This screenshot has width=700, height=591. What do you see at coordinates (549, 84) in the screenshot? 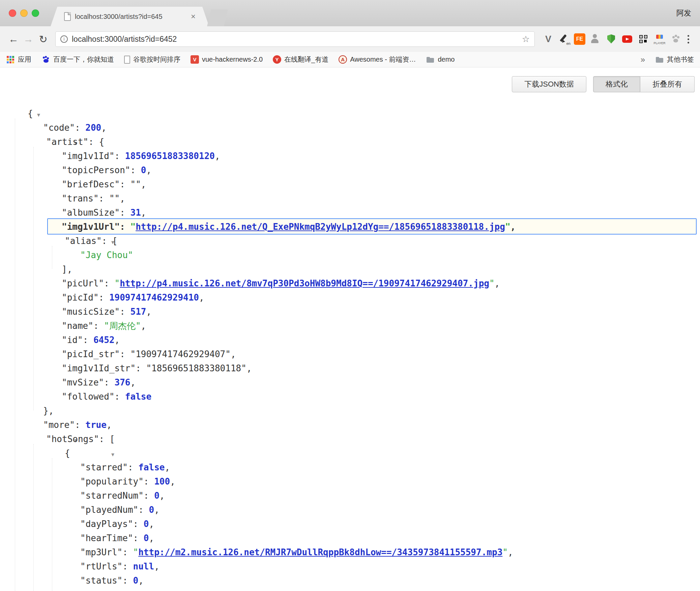
I see `download-json-button: 下载JSON数据` at bounding box center [549, 84].